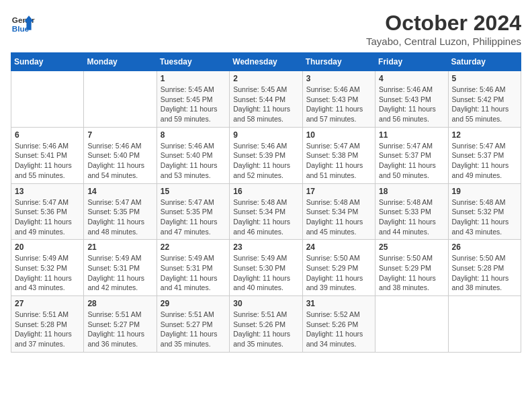 The width and height of the screenshot is (532, 411). I want to click on day-number: 29, so click(193, 304).